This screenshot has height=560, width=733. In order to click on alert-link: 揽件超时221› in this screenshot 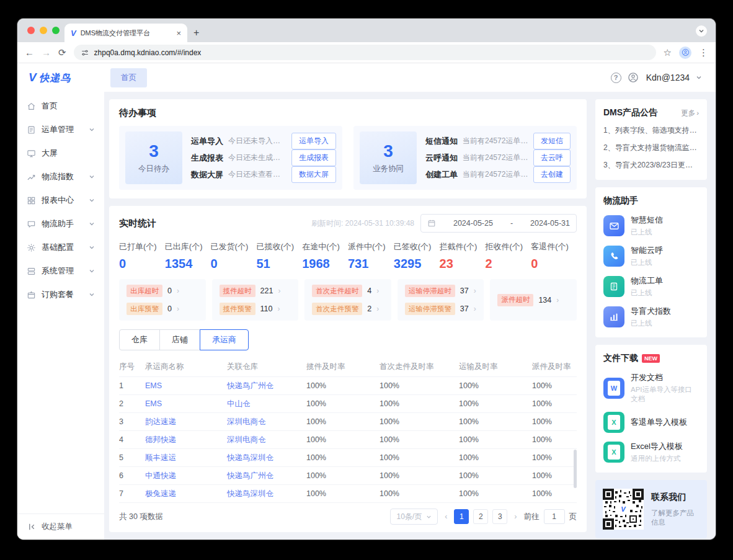, I will do `click(255, 291)`.